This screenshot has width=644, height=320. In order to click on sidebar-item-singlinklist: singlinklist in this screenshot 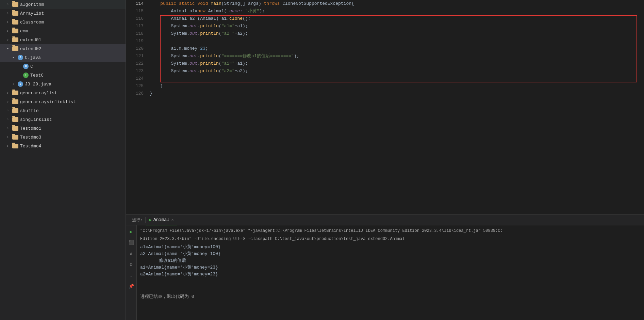, I will do `click(63, 119)`.